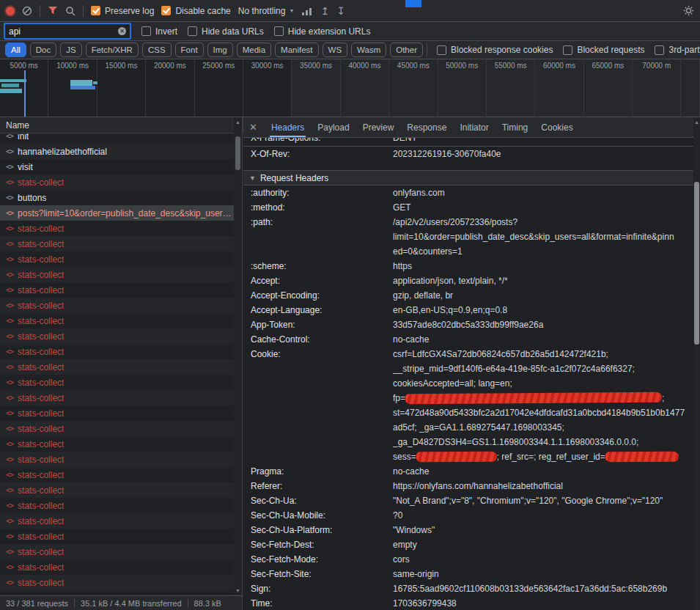 The width and height of the screenshot is (700, 610). I want to click on tab-preview: Preview, so click(378, 128).